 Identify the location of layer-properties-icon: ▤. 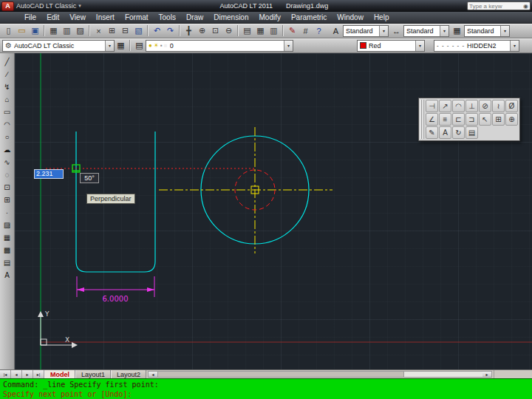
(139, 46).